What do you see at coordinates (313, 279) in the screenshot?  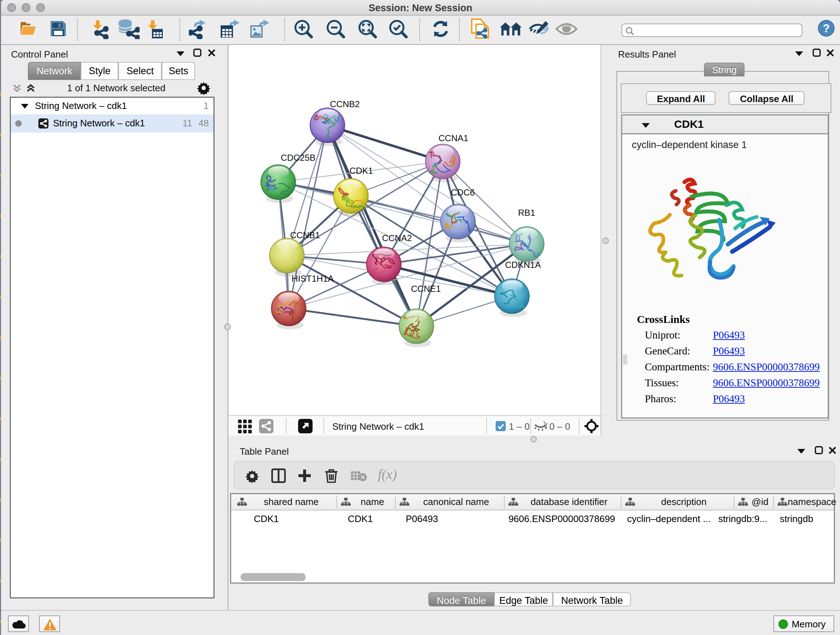 I see `svg-text: HIST1H1A` at bounding box center [313, 279].